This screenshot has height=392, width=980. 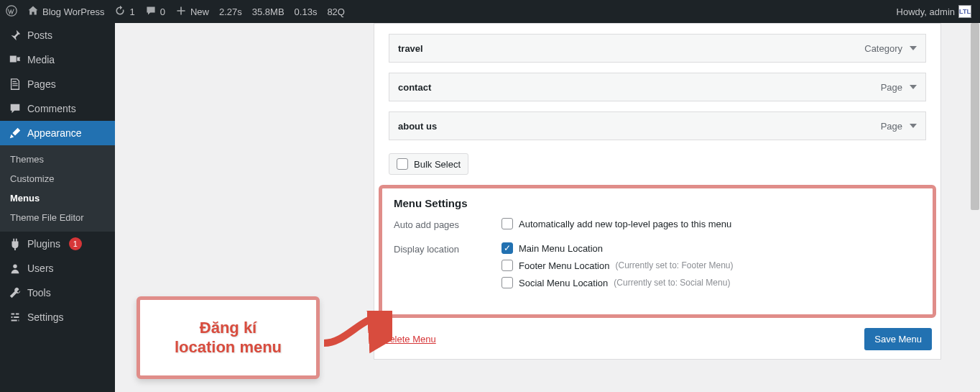 What do you see at coordinates (42, 84) in the screenshot?
I see `sidebar-label: Pages` at bounding box center [42, 84].